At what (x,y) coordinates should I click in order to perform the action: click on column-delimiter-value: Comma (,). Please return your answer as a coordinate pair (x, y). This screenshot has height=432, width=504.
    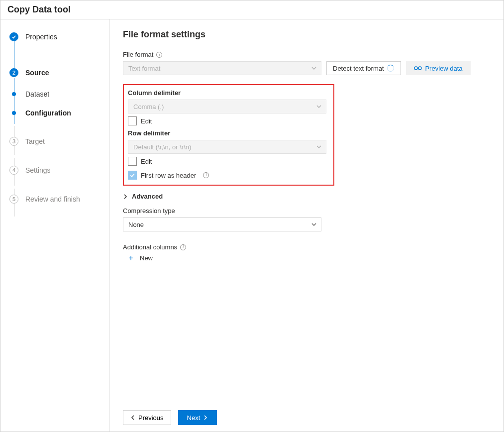
    Looking at the image, I should click on (148, 107).